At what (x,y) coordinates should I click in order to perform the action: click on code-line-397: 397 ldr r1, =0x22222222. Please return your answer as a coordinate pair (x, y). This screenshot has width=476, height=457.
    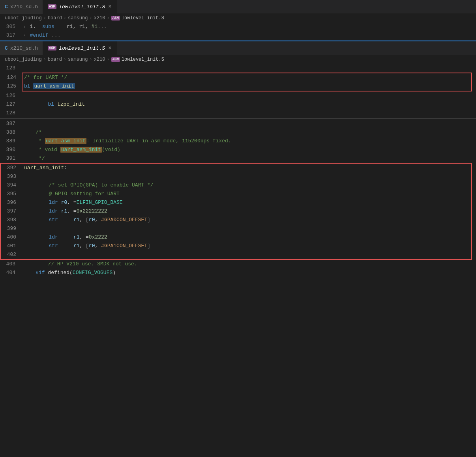
    Looking at the image, I should click on (236, 211).